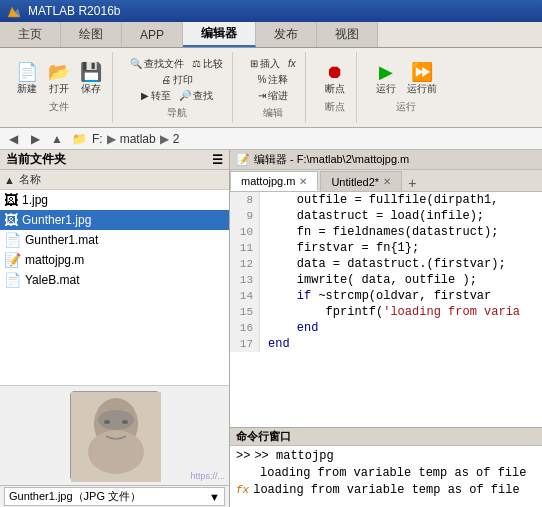 Image resolution: width=542 pixels, height=507 pixels. I want to click on file-item: 🖼 1.jpg, so click(114, 200).